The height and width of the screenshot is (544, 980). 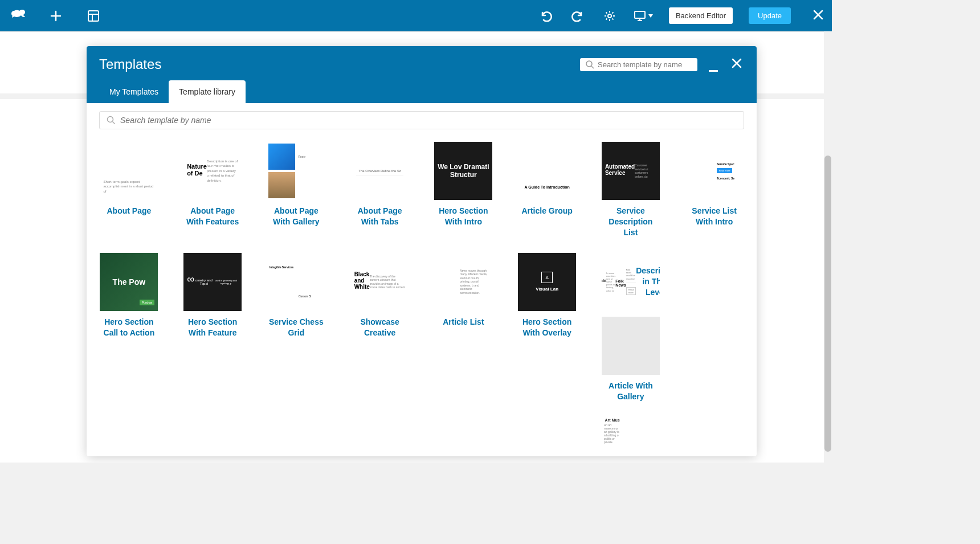 What do you see at coordinates (213, 216) in the screenshot?
I see `template-title: About Page With Features` at bounding box center [213, 216].